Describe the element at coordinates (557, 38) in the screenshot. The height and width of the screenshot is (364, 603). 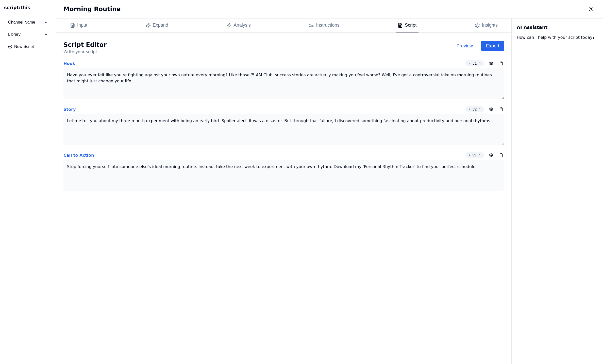
I see `assistant-message: How can I help with your script today?` at that location.